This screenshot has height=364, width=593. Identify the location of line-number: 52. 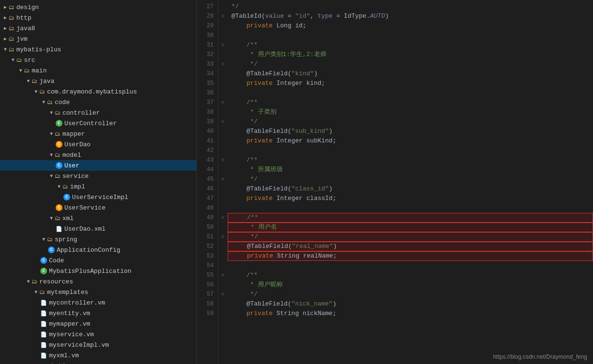
(207, 247).